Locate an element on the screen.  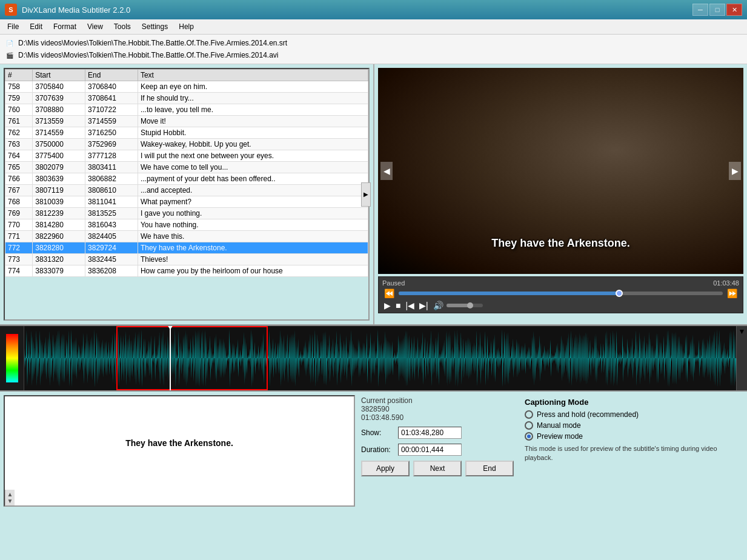
end-button: End is located at coordinates (490, 468).